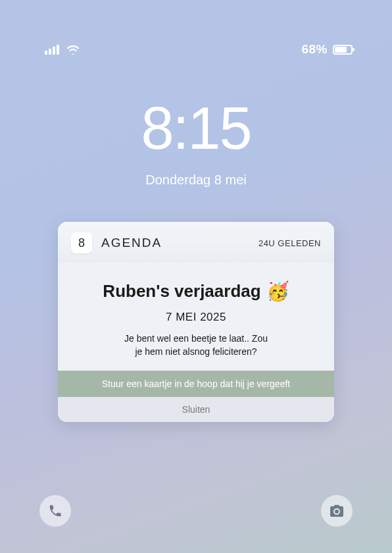 Image resolution: width=392 pixels, height=553 pixels. I want to click on status-right: 68%, so click(327, 49).